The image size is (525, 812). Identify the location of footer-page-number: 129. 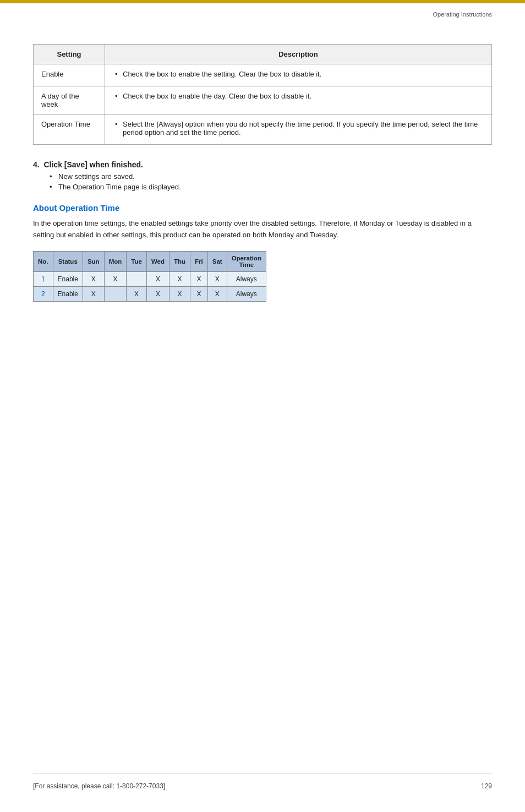
(486, 786).